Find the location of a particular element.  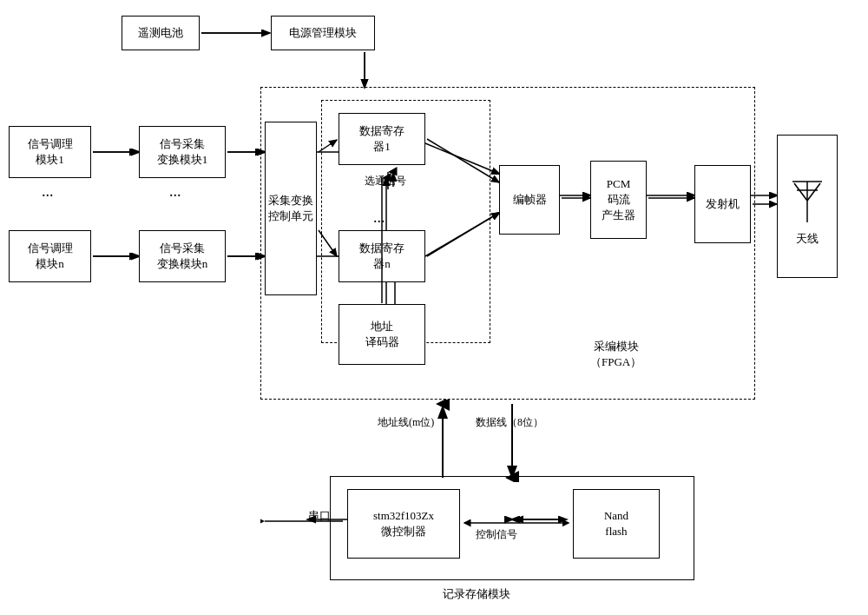

dots-2: ··· is located at coordinates (175, 196).